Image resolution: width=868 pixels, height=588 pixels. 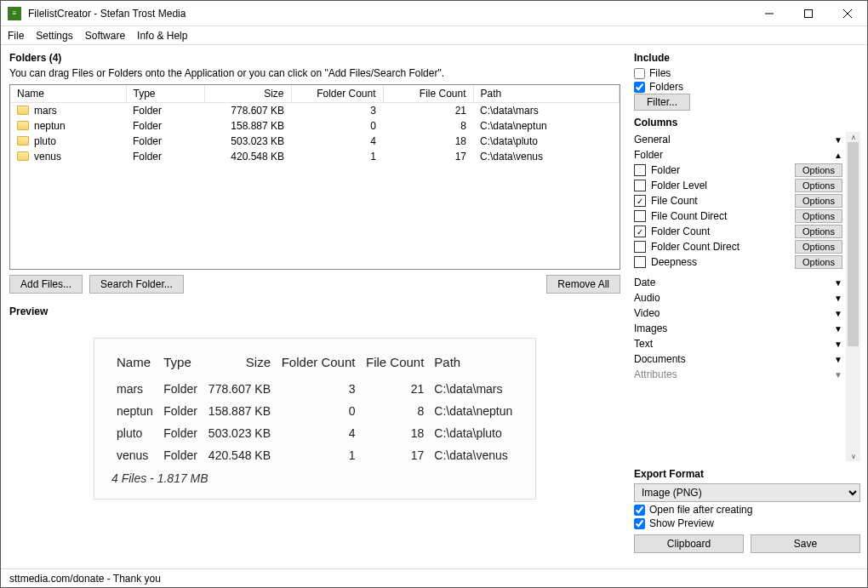 What do you see at coordinates (106, 36) in the screenshot?
I see `menu-software: Software` at bounding box center [106, 36].